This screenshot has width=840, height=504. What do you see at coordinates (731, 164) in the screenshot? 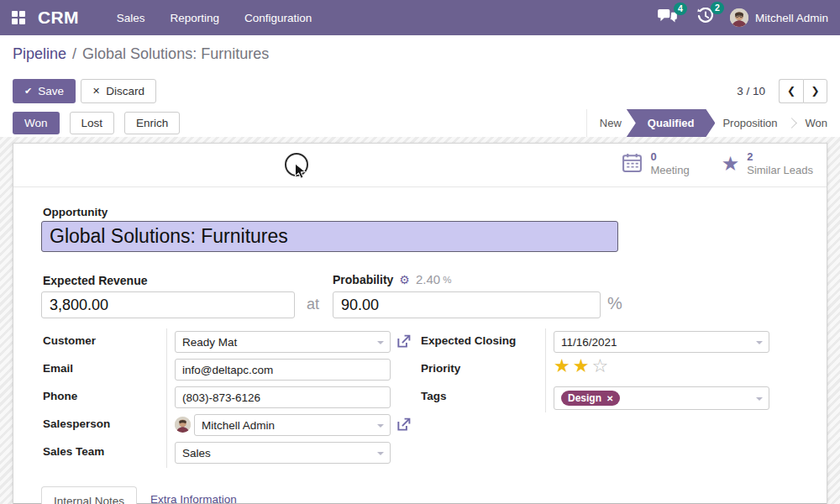
I see `star-icon: ★` at bounding box center [731, 164].